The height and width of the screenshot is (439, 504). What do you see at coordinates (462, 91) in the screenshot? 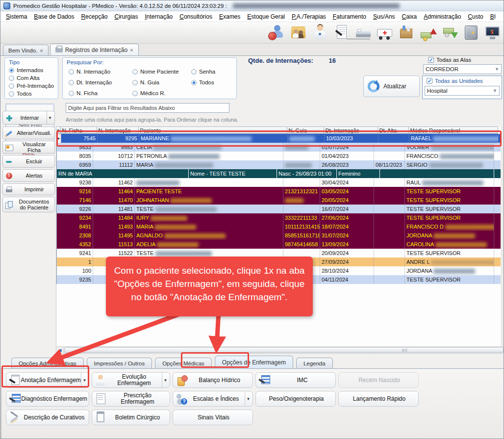
I see `unit-select: Hospital ▼` at bounding box center [462, 91].